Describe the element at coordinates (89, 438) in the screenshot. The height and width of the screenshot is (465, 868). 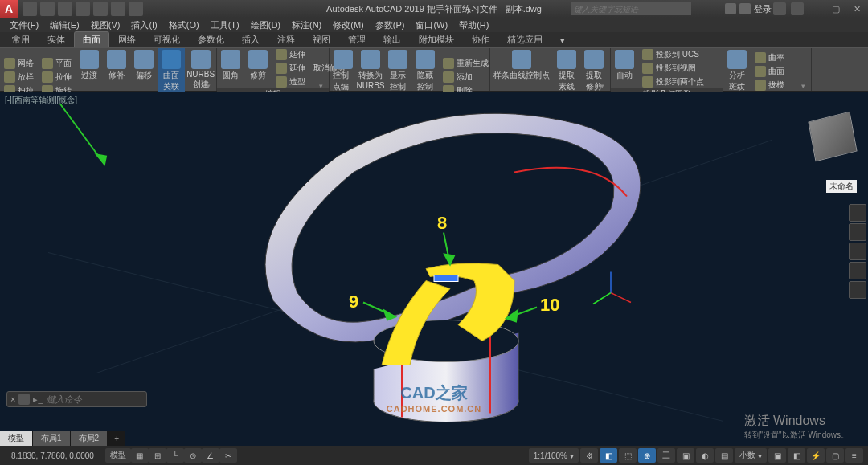
I see `layout-tab-2: 布局2` at that location.